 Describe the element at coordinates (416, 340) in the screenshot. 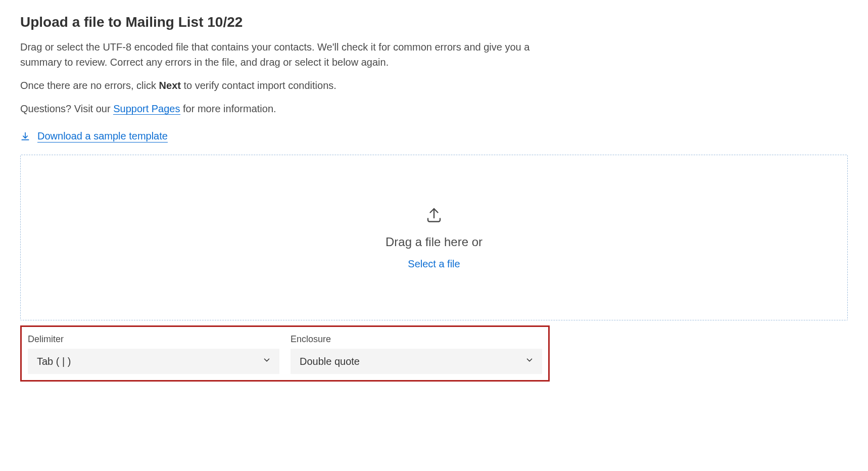

I see `enclosure-label: Enclosure` at that location.